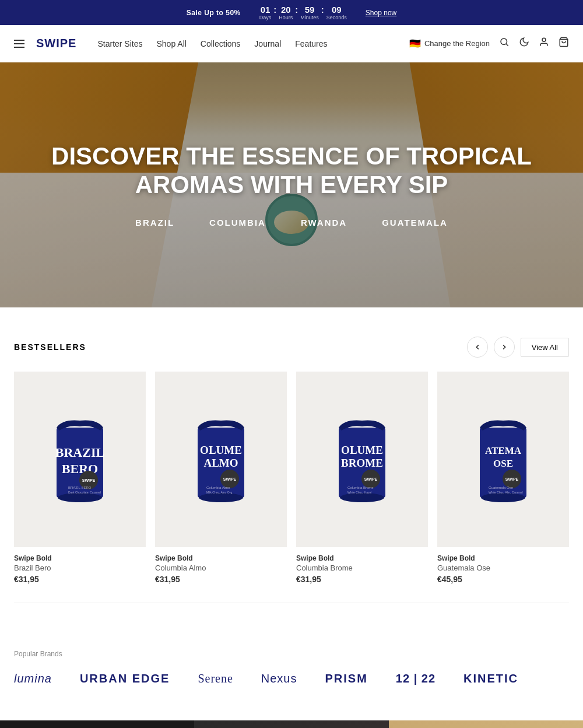 The image size is (583, 728). What do you see at coordinates (221, 478) in the screenshot?
I see `product-card-columbia-almo: OLUME ALMO SWIPE Columbia Almo Milk Choc…` at bounding box center [221, 478].